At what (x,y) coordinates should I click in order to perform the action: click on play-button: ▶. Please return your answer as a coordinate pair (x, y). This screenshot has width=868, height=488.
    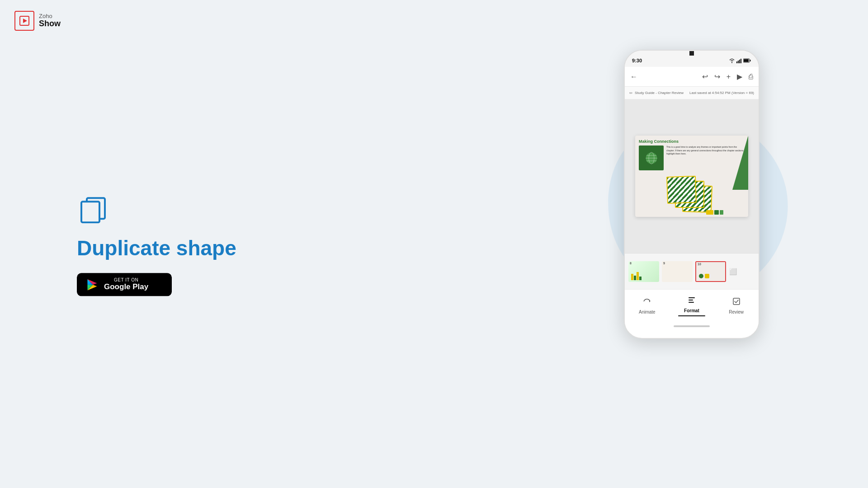
    Looking at the image, I should click on (740, 77).